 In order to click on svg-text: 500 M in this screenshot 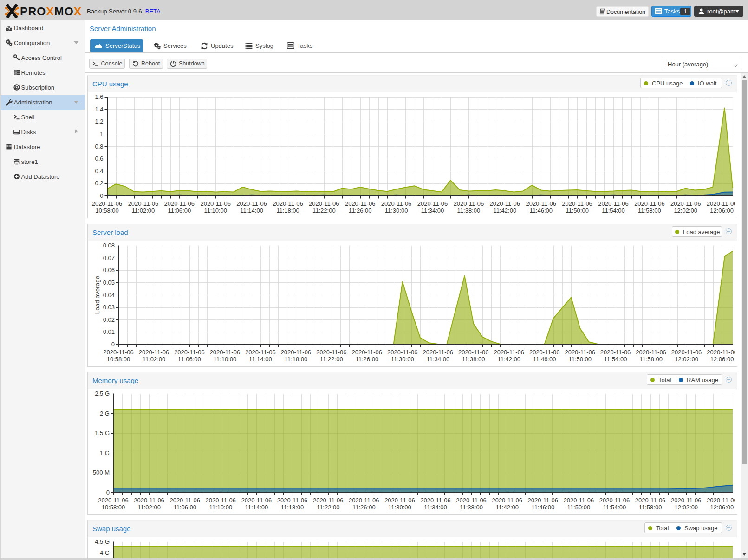, I will do `click(101, 473)`.